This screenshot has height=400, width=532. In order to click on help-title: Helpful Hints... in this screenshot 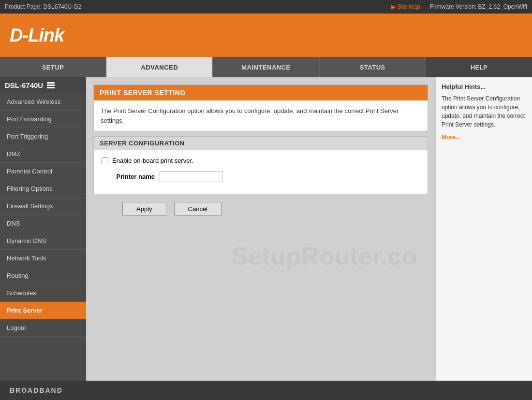, I will do `click(484, 87)`.